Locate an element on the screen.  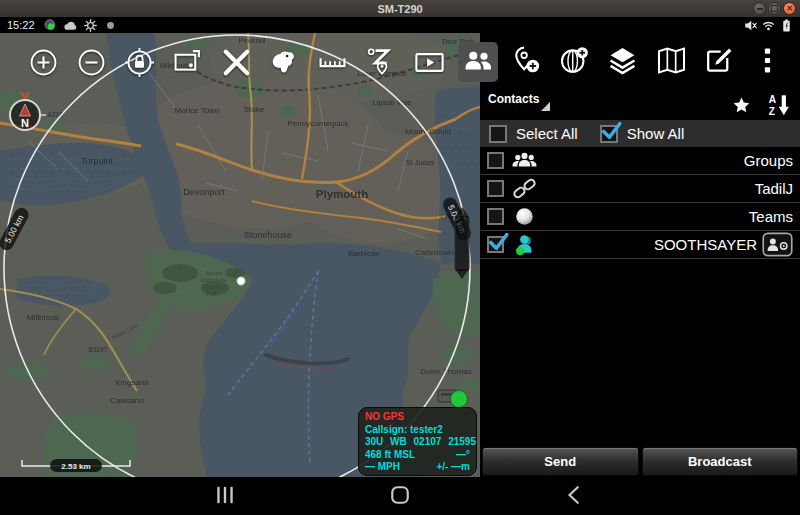
add-placemark-icon is located at coordinates (526, 62).